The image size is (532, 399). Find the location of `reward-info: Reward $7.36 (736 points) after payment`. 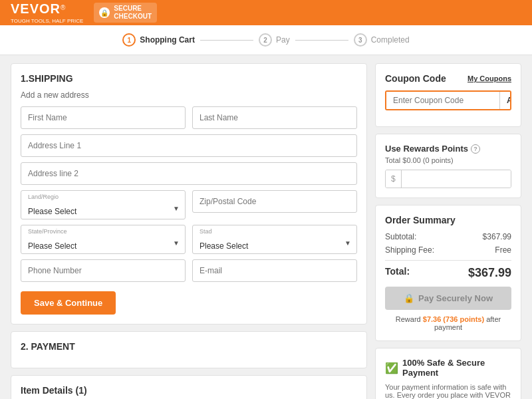

reward-info: Reward $7.36 (736 points) after payment is located at coordinates (448, 323).